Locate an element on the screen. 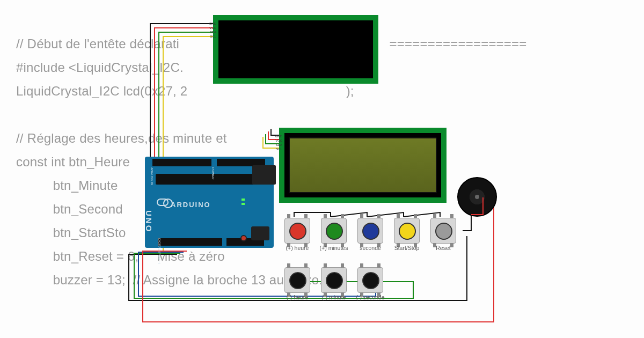 This screenshot has width=644, height=338. top-button-label-4: Reset is located at coordinates (443, 248).